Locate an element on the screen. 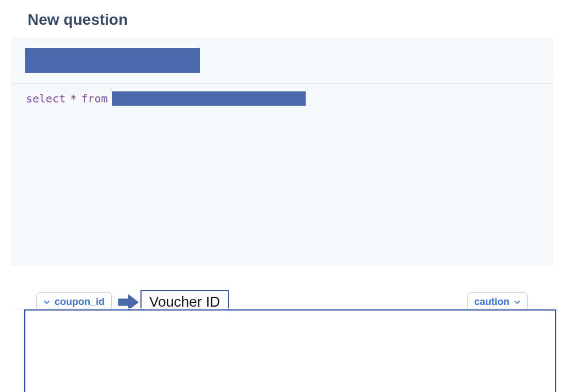 This screenshot has width=564, height=392. sql-table-name-redacted is located at coordinates (209, 99).